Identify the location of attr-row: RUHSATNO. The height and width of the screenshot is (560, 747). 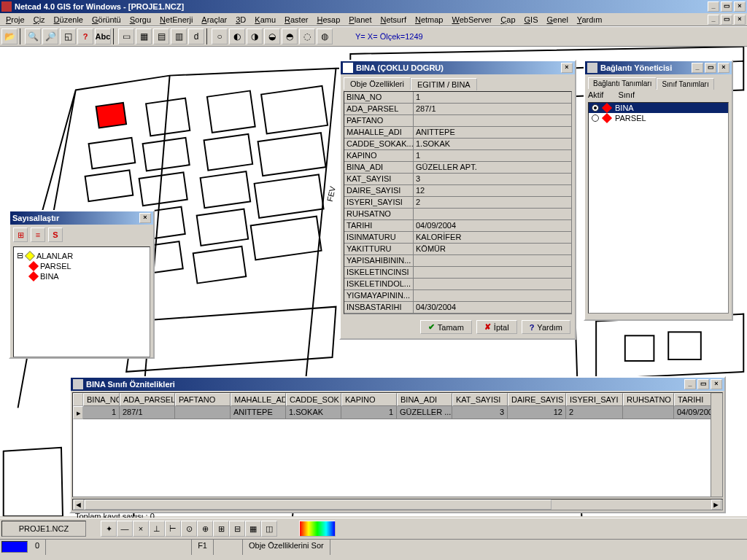
(458, 214).